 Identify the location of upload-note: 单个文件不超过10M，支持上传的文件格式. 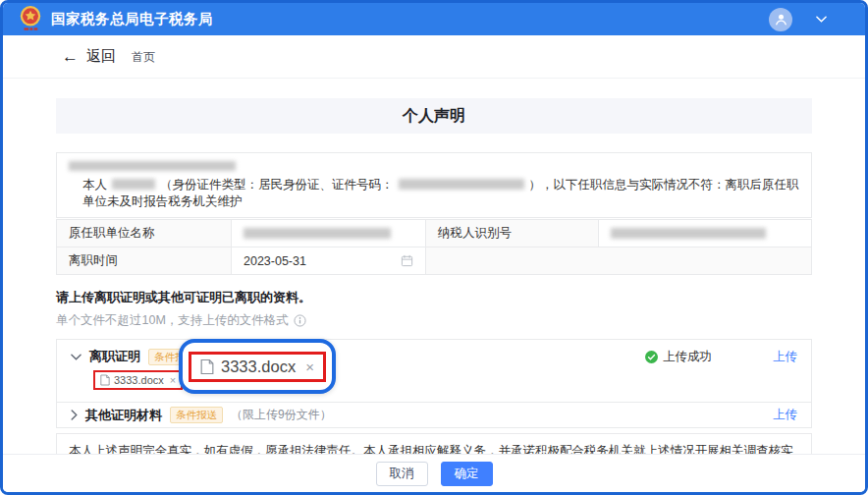
(434, 320).